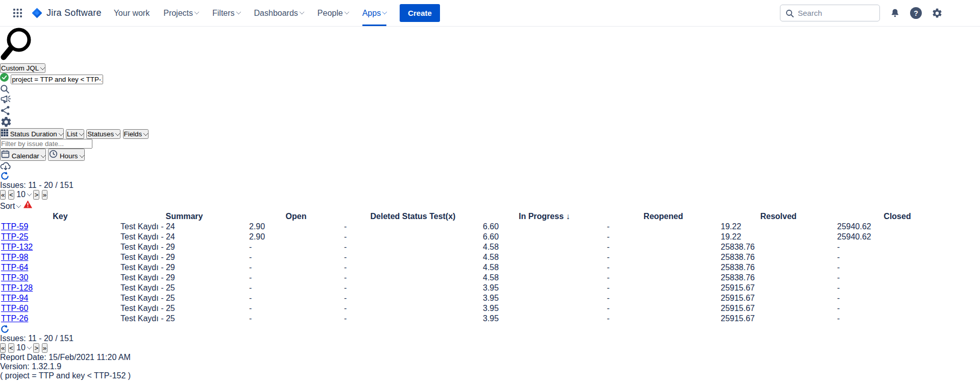 The height and width of the screenshot is (384, 980). I want to click on table-row: TTP-128Test Kaydı - 25--3.95-25915.67-, so click(479, 288).